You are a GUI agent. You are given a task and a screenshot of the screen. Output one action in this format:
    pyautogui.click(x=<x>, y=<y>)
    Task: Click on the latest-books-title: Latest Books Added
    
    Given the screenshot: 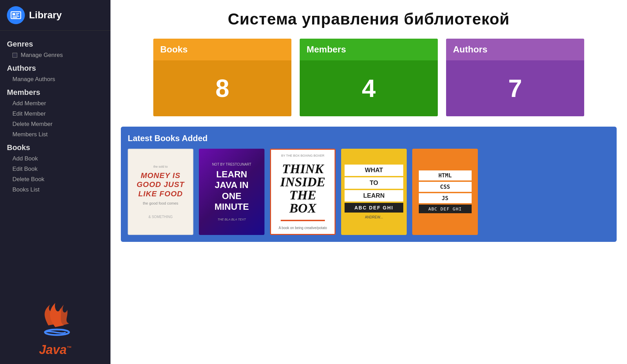 What is the action you would take?
    pyautogui.click(x=369, y=138)
    